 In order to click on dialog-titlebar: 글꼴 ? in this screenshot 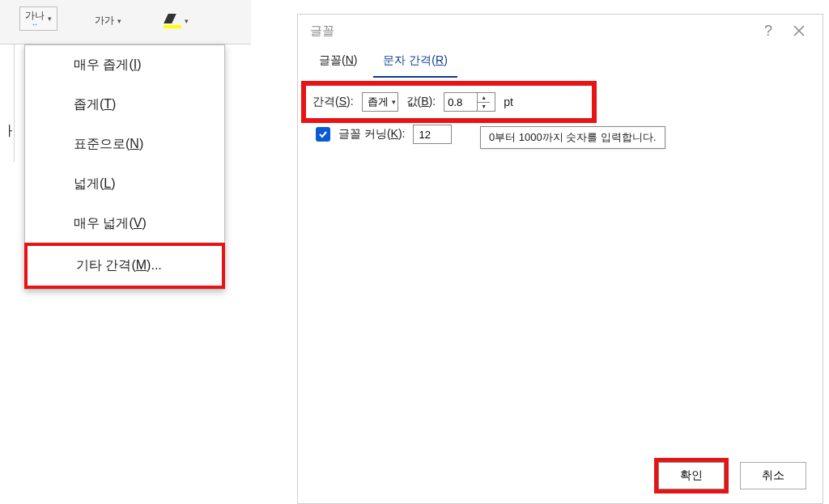, I will do `click(560, 31)`.